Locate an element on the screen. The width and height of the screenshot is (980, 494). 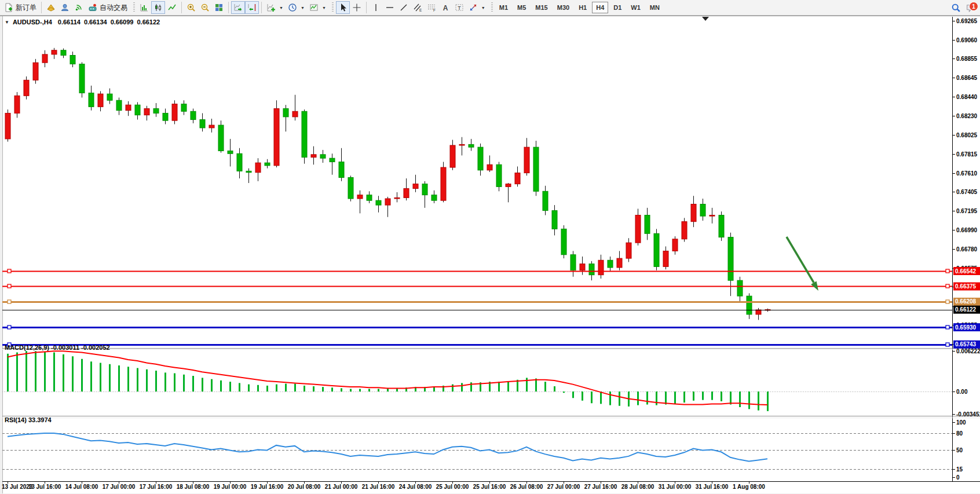
profile-button is located at coordinates (65, 8).